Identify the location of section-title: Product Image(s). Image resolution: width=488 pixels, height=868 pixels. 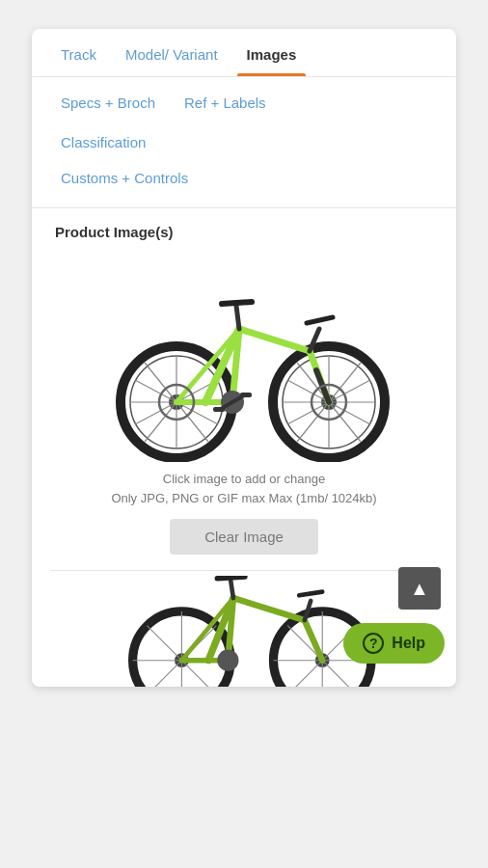
(244, 230).